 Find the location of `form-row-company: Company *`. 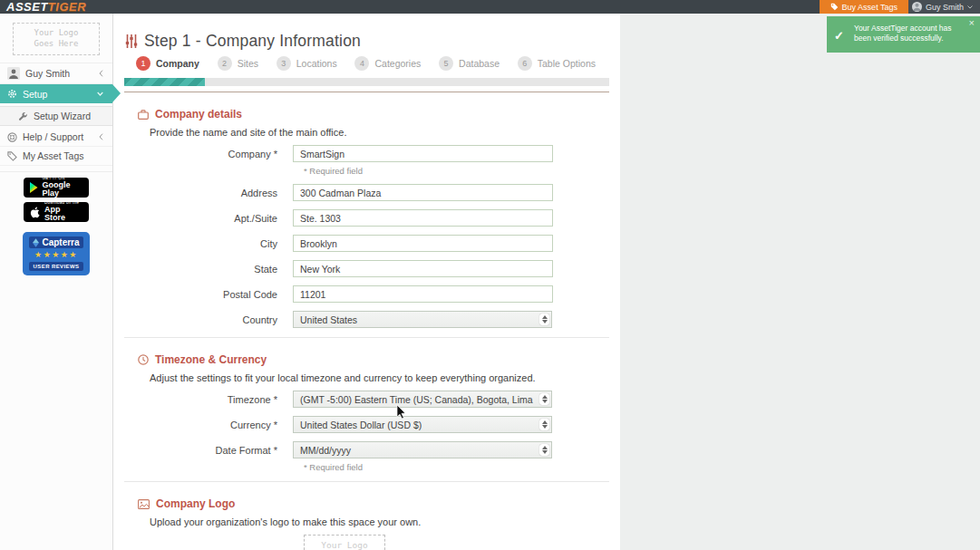

form-row-company: Company * is located at coordinates (366, 154).